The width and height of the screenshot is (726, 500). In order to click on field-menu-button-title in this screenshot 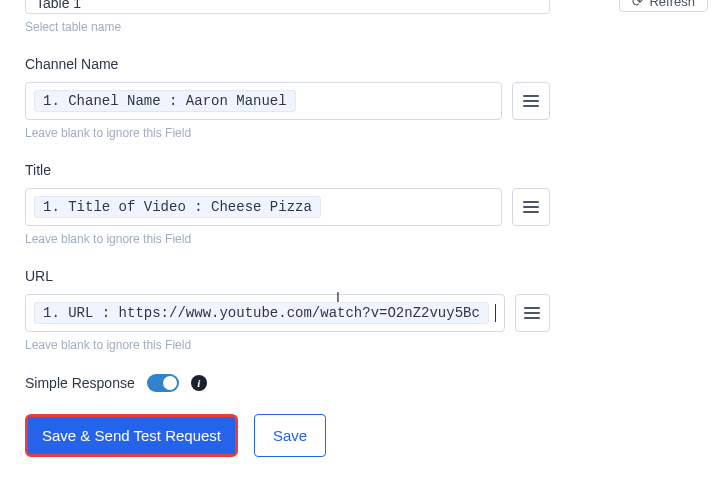, I will do `click(531, 207)`.